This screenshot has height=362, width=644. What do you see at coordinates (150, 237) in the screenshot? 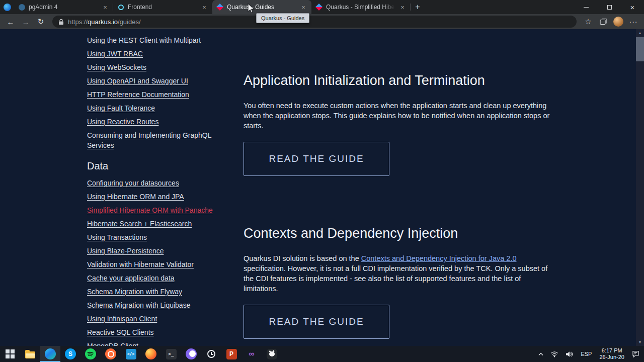
I see `sidebar-link: Using Transactions` at bounding box center [150, 237].